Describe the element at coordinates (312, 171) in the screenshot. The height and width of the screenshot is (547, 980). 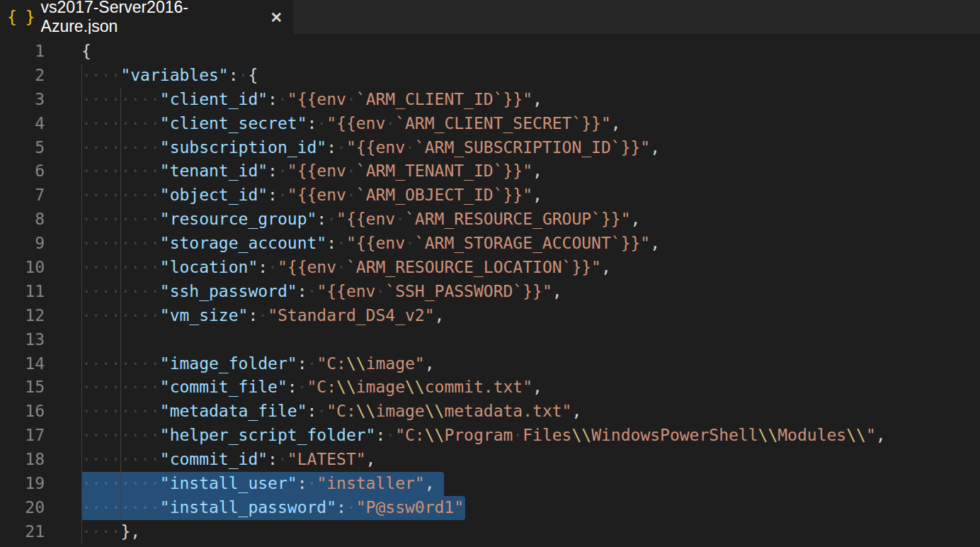
I see `code-text: ········"tenant_id":·"{{env·`ARM_TENANT_…` at that location.